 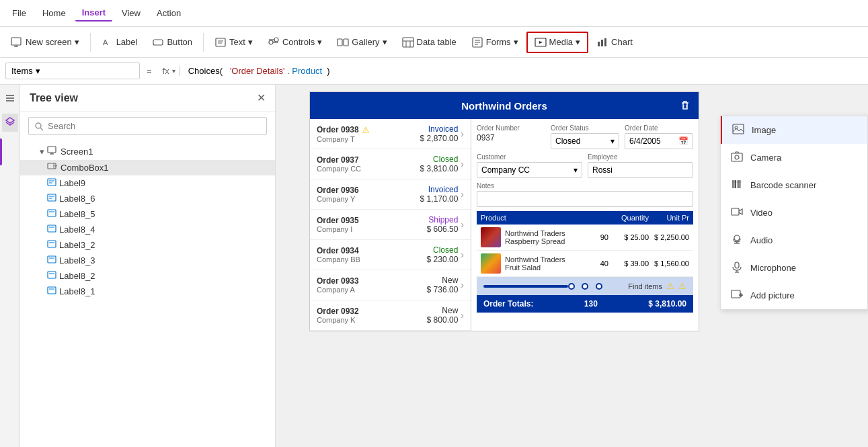 What do you see at coordinates (585, 195) in the screenshot?
I see `notes-group: Notes` at bounding box center [585, 195].